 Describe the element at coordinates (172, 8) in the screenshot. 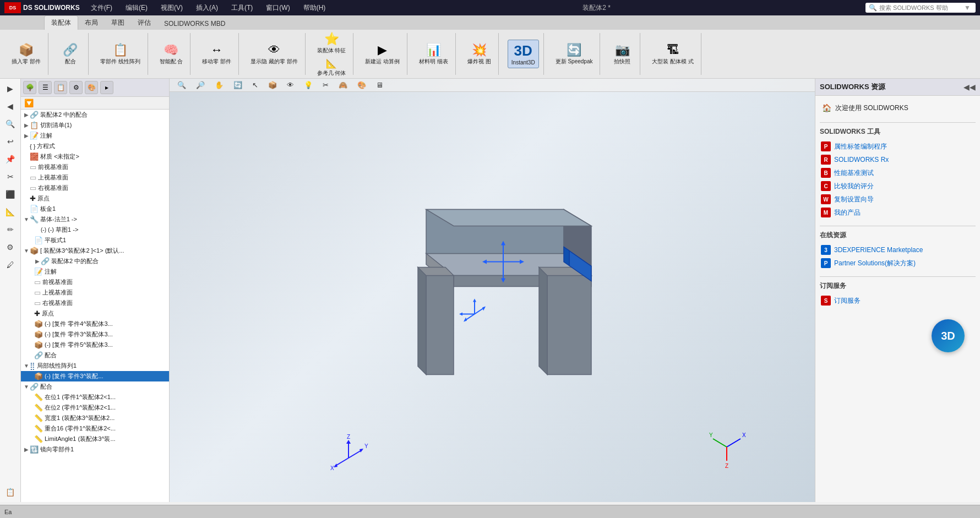

I see `menu-view: 视图(V)` at that location.